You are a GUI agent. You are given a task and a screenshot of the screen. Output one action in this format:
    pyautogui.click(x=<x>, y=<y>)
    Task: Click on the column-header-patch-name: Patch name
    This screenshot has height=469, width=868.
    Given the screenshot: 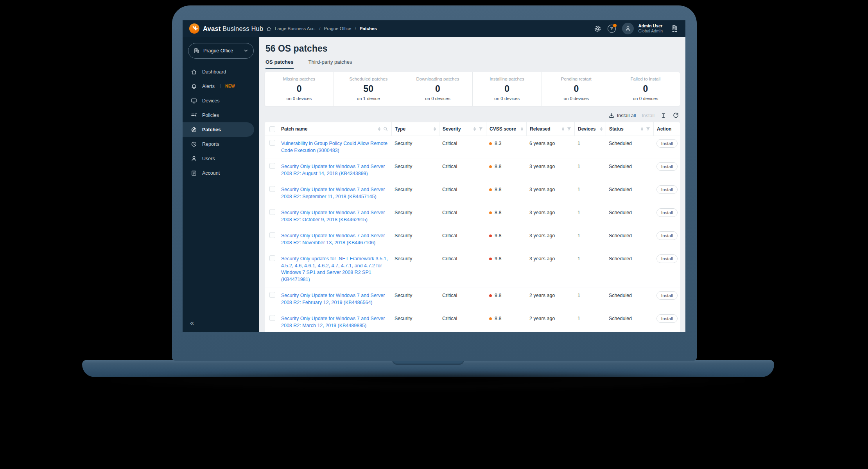 What is the action you would take?
    pyautogui.click(x=294, y=129)
    